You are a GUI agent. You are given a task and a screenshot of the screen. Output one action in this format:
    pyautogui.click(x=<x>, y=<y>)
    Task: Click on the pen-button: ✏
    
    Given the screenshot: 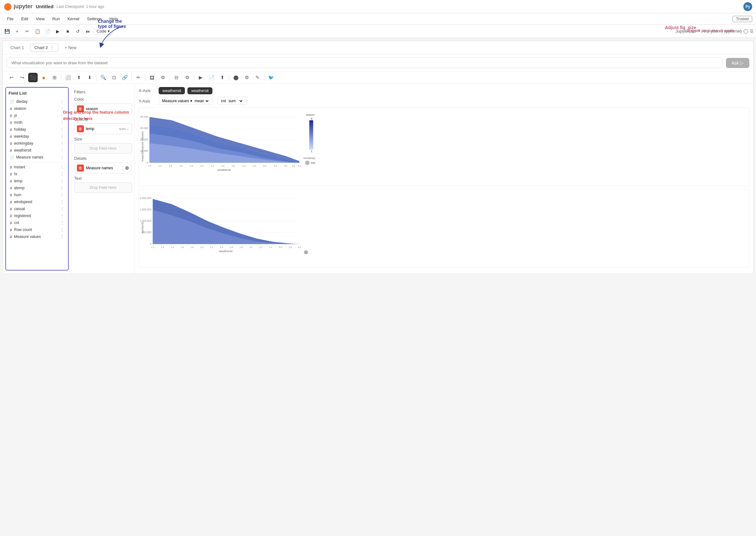 What is the action you would take?
    pyautogui.click(x=138, y=77)
    